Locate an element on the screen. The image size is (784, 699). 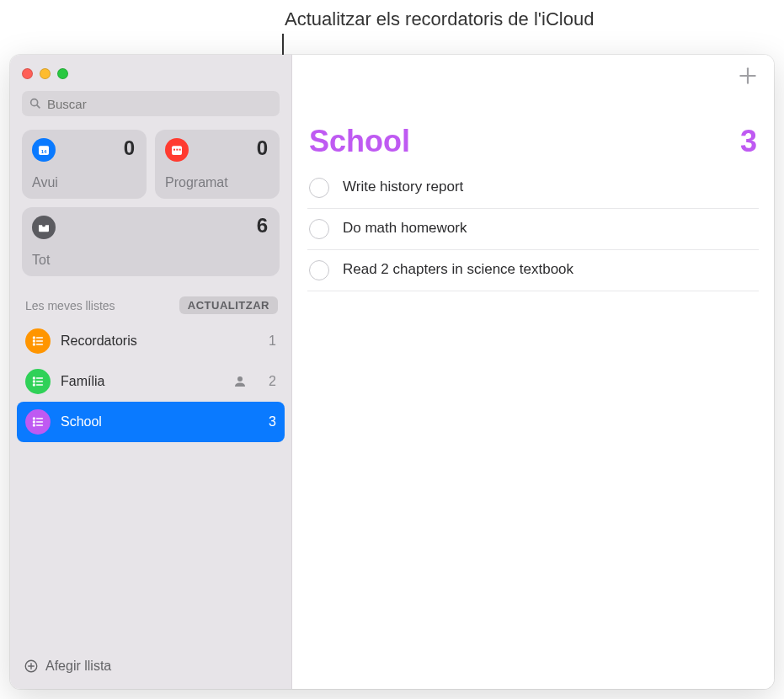
upgrade-button: ACTUALITZAR is located at coordinates (229, 305).